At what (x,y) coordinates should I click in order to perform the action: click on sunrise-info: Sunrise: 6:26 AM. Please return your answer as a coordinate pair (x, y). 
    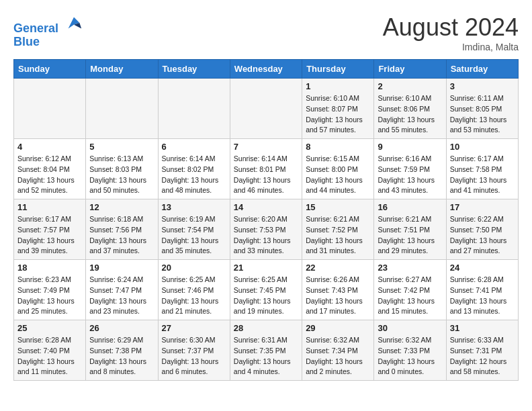
    Looking at the image, I should click on (338, 280).